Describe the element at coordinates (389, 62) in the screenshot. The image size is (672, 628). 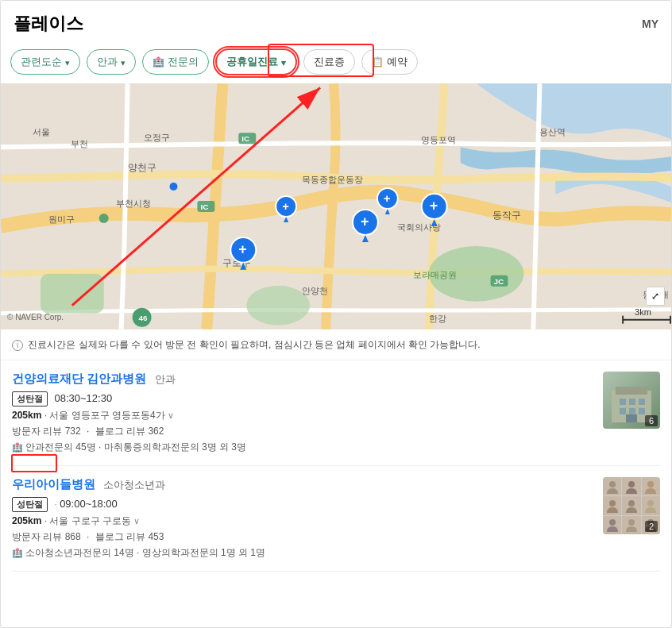
I see `filter-booking: 📋 예약` at that location.